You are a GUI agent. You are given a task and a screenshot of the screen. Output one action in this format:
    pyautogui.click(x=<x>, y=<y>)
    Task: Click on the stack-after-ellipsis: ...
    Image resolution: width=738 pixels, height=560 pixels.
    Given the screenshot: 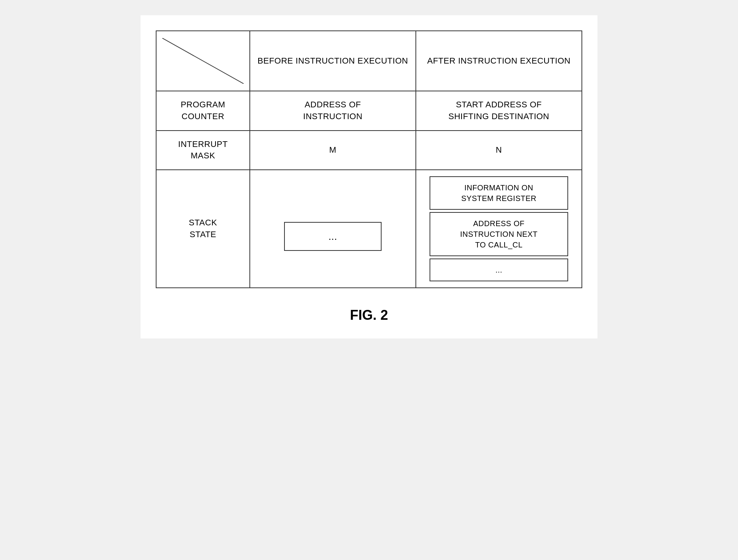 What is the action you would take?
    pyautogui.click(x=499, y=270)
    